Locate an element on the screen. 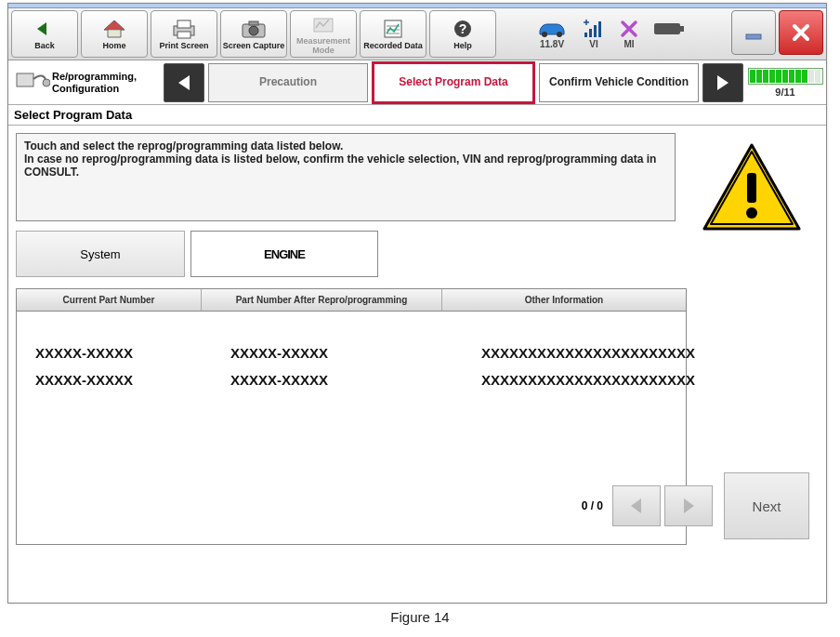 The width and height of the screenshot is (840, 637). reprogramming-icon is located at coordinates (33, 83).